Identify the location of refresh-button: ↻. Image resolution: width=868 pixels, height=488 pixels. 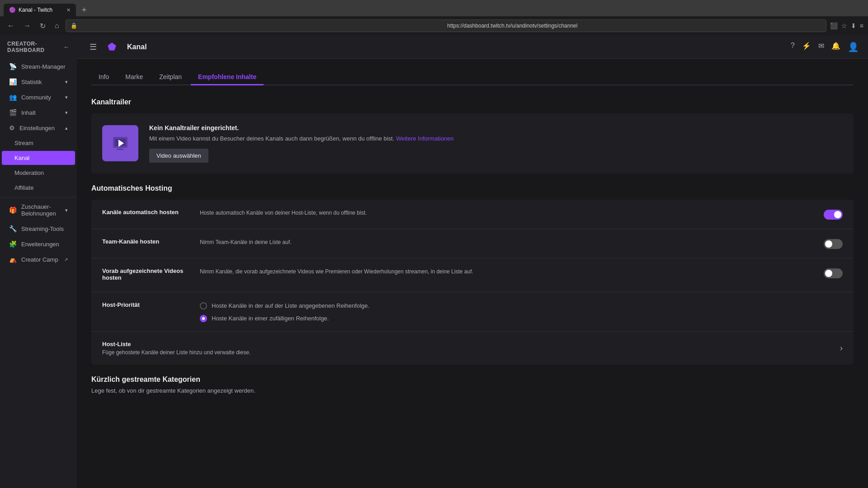
(42, 26).